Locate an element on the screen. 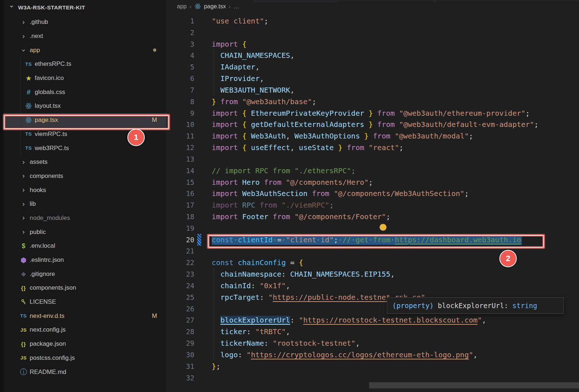 This screenshot has height=392, width=579. sidebar-file-LICENSE: LICENSE is located at coordinates (85, 302).